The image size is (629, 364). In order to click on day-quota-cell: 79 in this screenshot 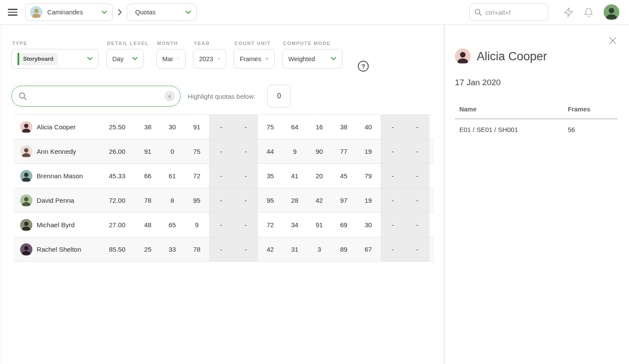, I will do `click(368, 176)`.